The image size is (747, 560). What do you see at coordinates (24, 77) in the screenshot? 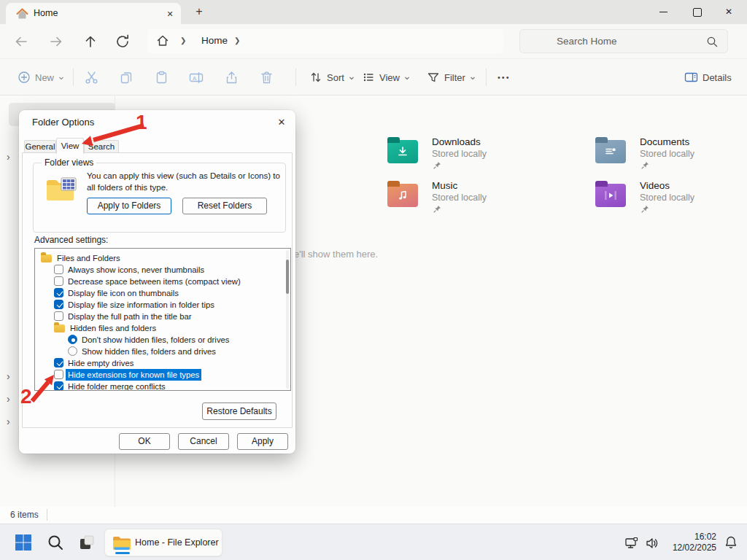
I see `new-icon` at bounding box center [24, 77].